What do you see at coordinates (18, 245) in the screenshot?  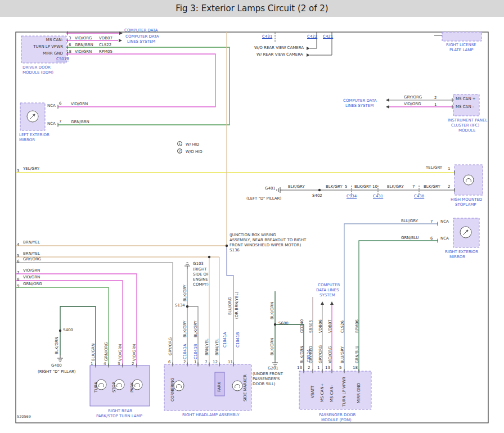 I see `row-number: 4` at bounding box center [18, 245].